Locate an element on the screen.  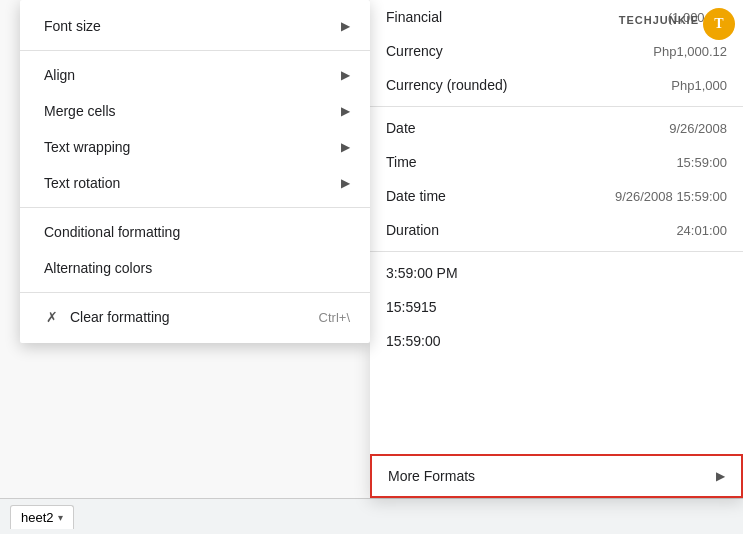
brand-text: TECHJUNKIE is located at coordinates (659, 20).